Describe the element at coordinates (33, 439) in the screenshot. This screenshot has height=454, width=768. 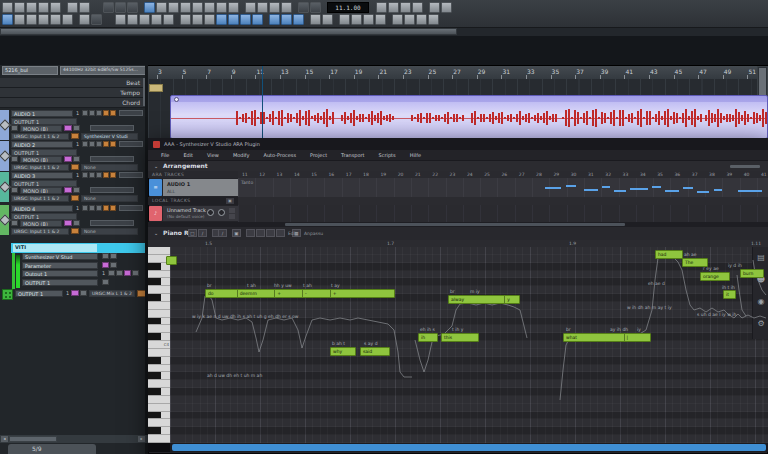
I see `tcp-hscroll-thumb` at that location.